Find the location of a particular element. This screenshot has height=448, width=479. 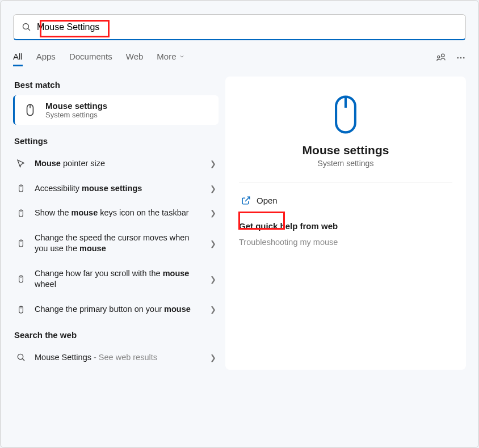

best-match-result: Mouse settings System settings is located at coordinates (116, 110).